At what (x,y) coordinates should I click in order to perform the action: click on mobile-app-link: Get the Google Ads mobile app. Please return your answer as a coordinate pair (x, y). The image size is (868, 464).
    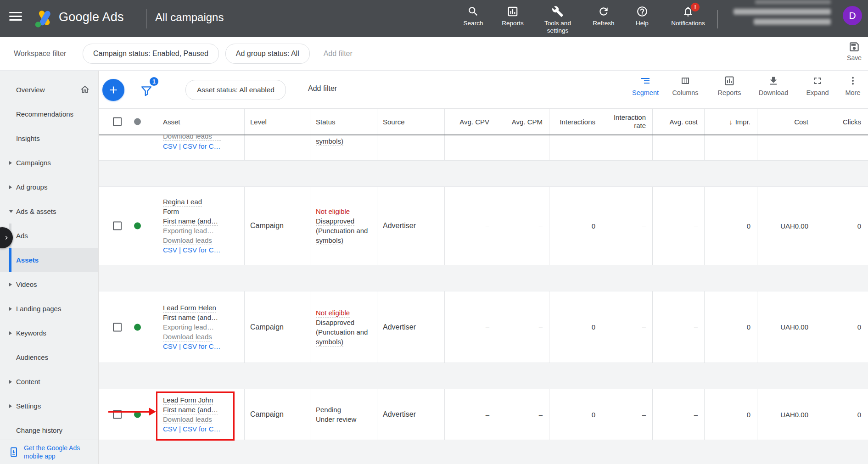
    Looking at the image, I should click on (50, 452).